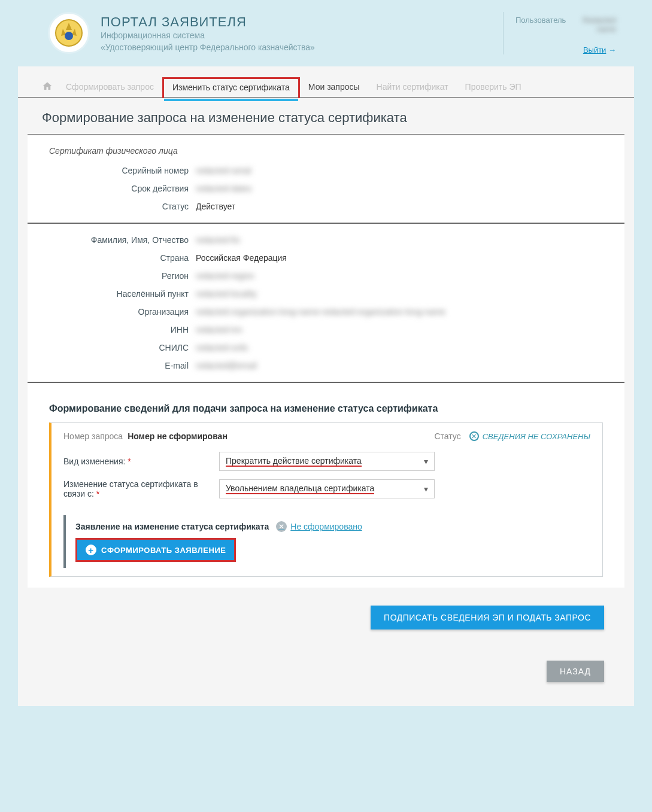 The height and width of the screenshot is (812, 652). Describe the element at coordinates (122, 312) in the screenshot. I see `org-label: Организация` at that location.